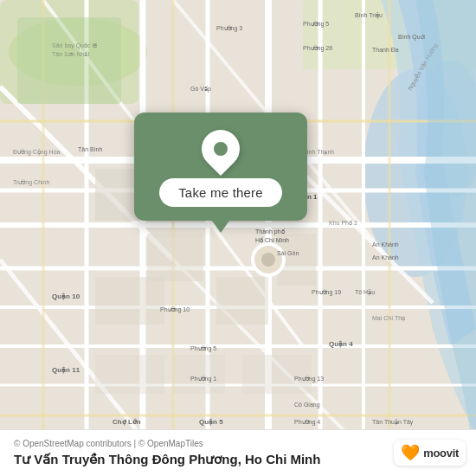  I want to click on pin-dot, so click(221, 149).